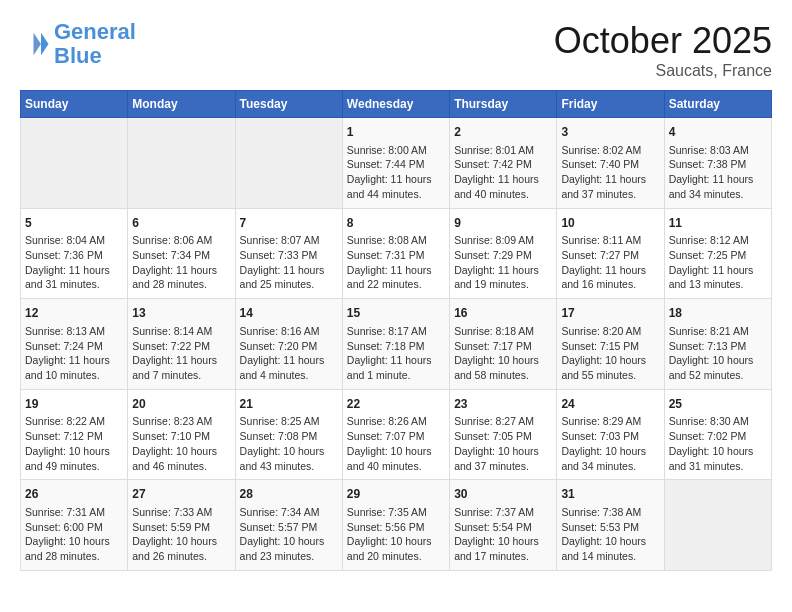 The image size is (792, 612). Describe the element at coordinates (289, 444) in the screenshot. I see `day-info: Sunrise: 8:25 AM Sunset: 7:08 PM Dayligh…` at that location.